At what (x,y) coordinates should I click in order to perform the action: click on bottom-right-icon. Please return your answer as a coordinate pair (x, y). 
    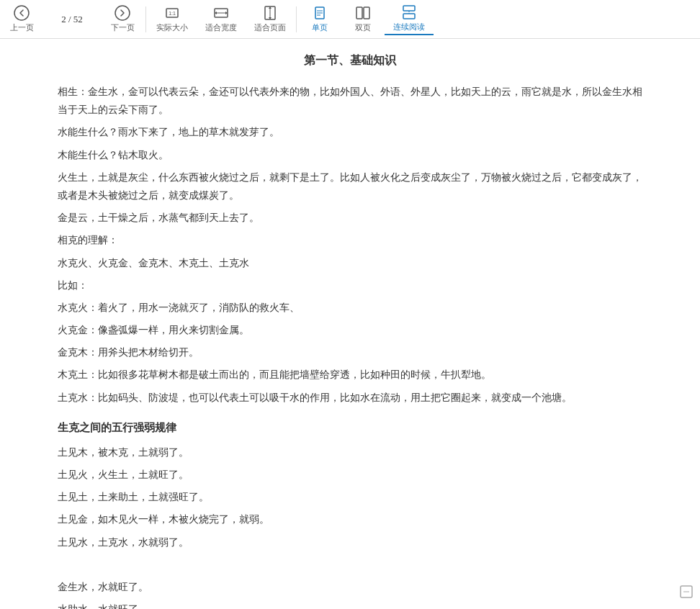
    Looking at the image, I should click on (686, 593).